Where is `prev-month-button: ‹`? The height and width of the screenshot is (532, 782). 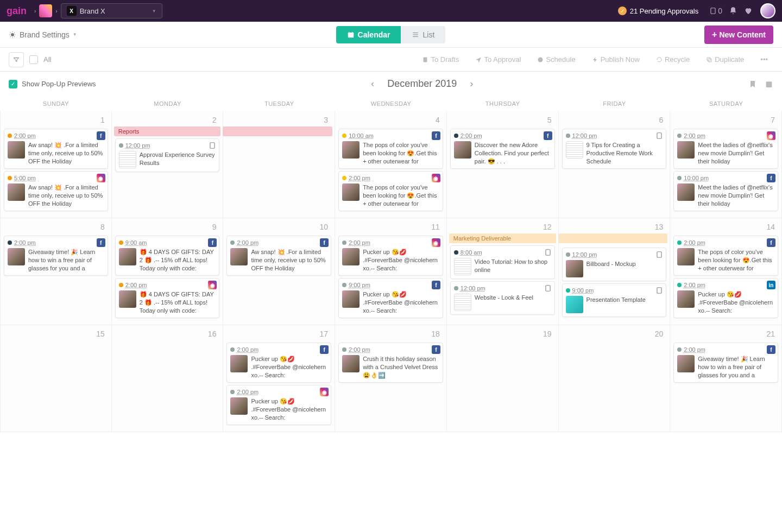
prev-month-button: ‹ is located at coordinates (373, 84).